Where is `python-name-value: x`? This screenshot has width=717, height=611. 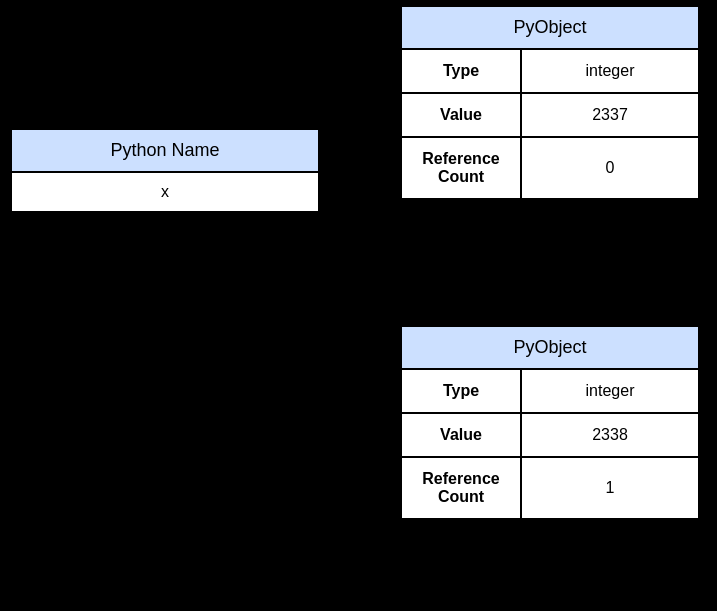 python-name-value: x is located at coordinates (165, 192).